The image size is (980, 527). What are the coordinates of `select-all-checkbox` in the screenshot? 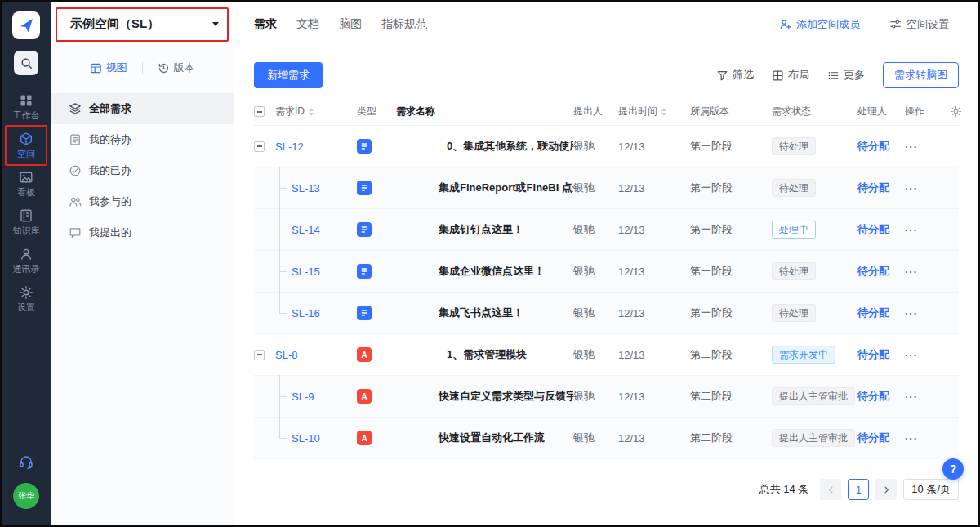 It's located at (260, 111).